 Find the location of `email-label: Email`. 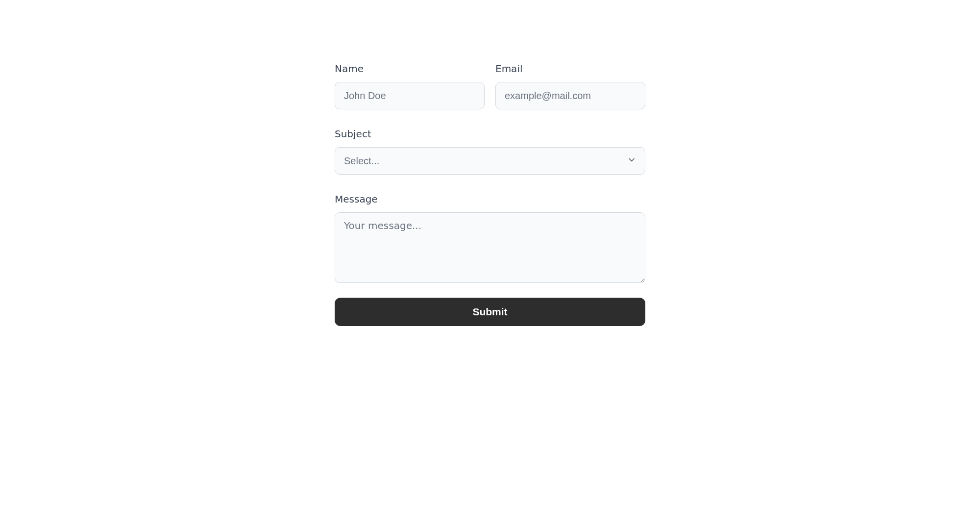

email-label: Email is located at coordinates (570, 69).